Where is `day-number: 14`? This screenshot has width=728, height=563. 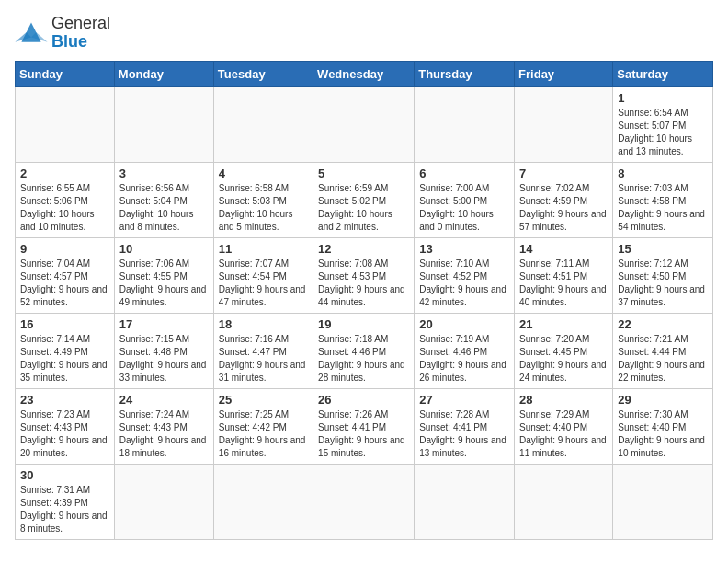
day-number: 14 is located at coordinates (563, 248).